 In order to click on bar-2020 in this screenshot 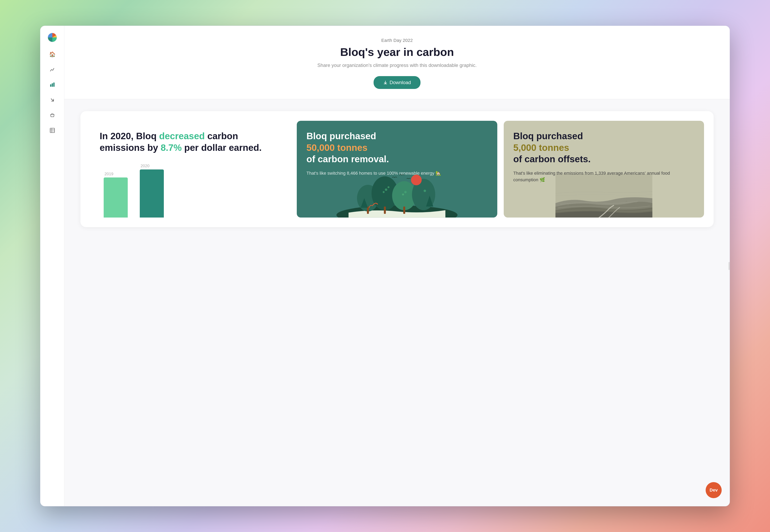, I will do `click(152, 193)`.